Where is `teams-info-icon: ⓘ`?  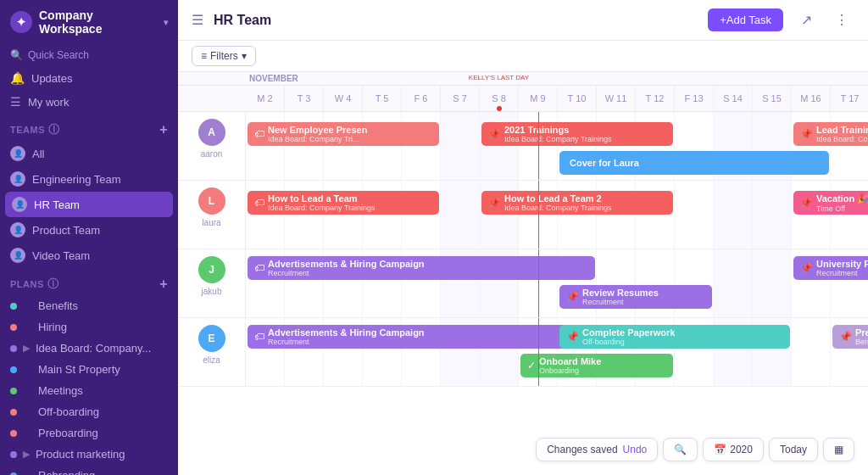 teams-info-icon: ⓘ is located at coordinates (54, 130).